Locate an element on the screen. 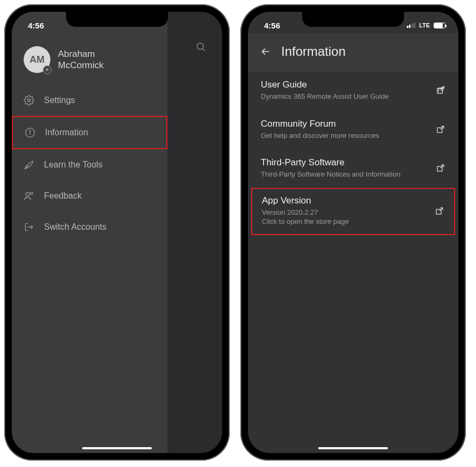  info-item-app-version: App Version Version 2020.2.27 Click to o… is located at coordinates (353, 211).